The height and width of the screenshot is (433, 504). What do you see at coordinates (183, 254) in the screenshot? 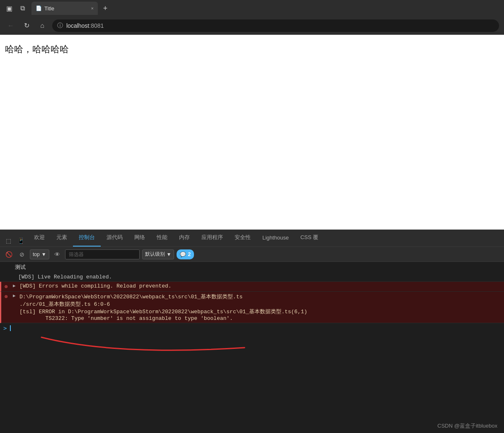
I see `issues-icon: 💬` at bounding box center [183, 254].